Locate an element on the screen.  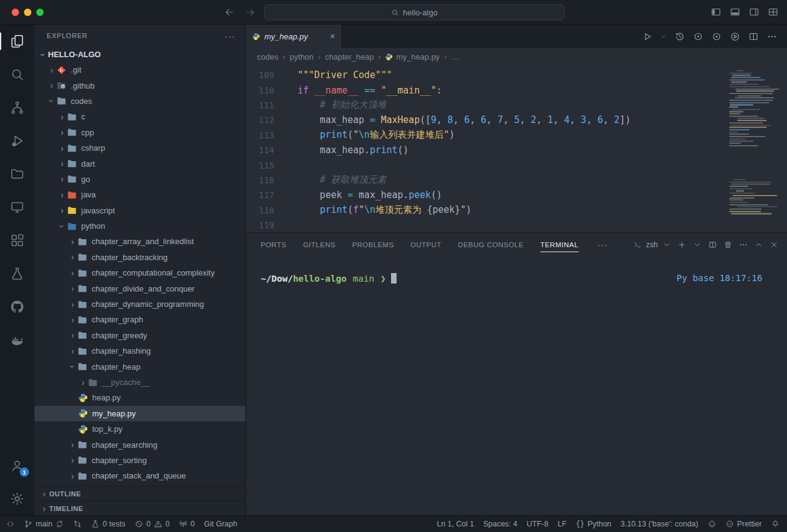
tree-item-go: ›go is located at coordinates (140, 180).